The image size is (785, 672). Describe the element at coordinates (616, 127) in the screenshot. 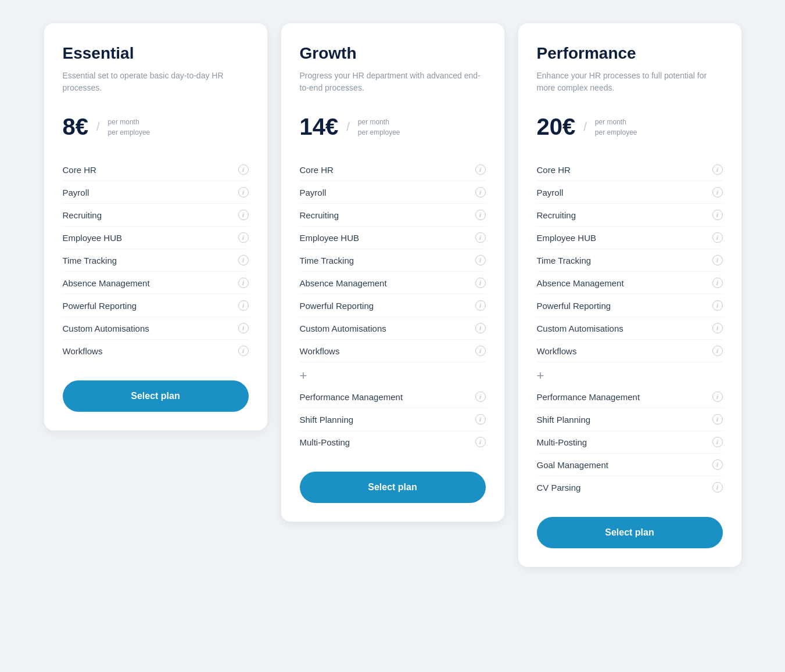

I see `price-unit-performance: per monthper employee` at that location.